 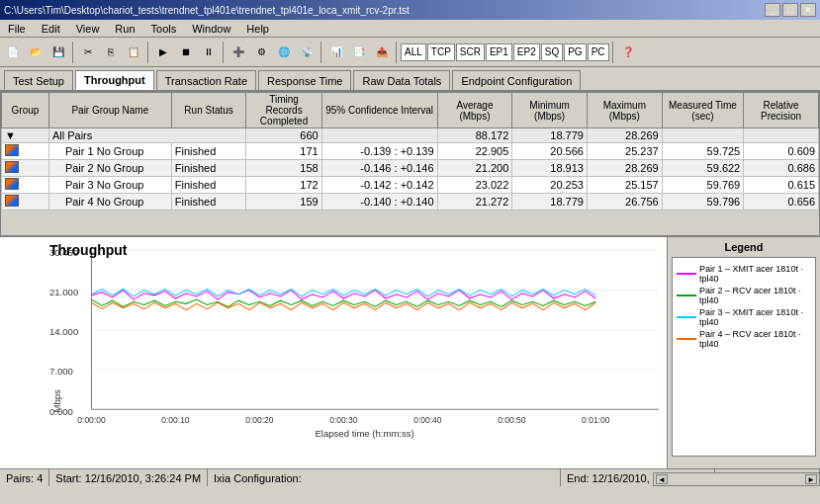 I want to click on tb-network: 🌐, so click(x=284, y=52).